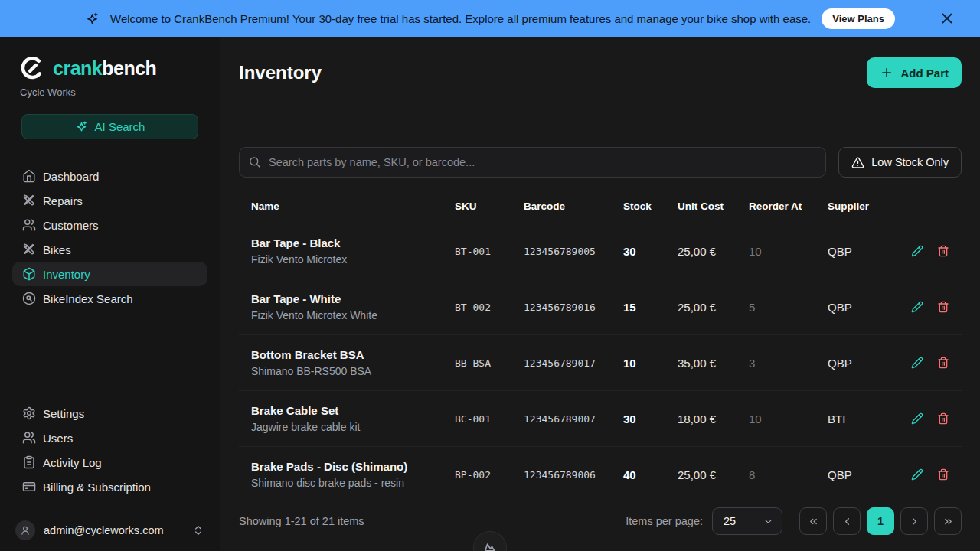 This screenshot has height=551, width=980. Describe the element at coordinates (81, 127) in the screenshot. I see `sparkles-icon` at that location.